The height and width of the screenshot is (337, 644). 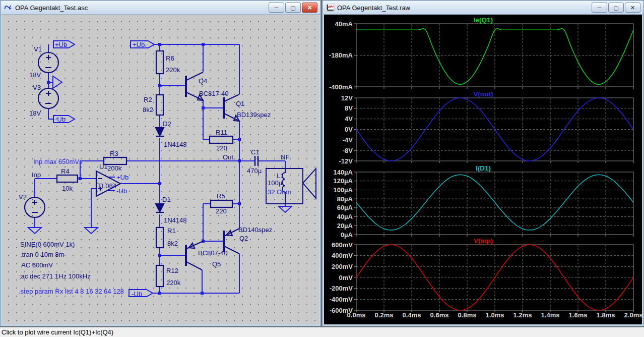 I want to click on waveform-file-icon, so click(x=331, y=8).